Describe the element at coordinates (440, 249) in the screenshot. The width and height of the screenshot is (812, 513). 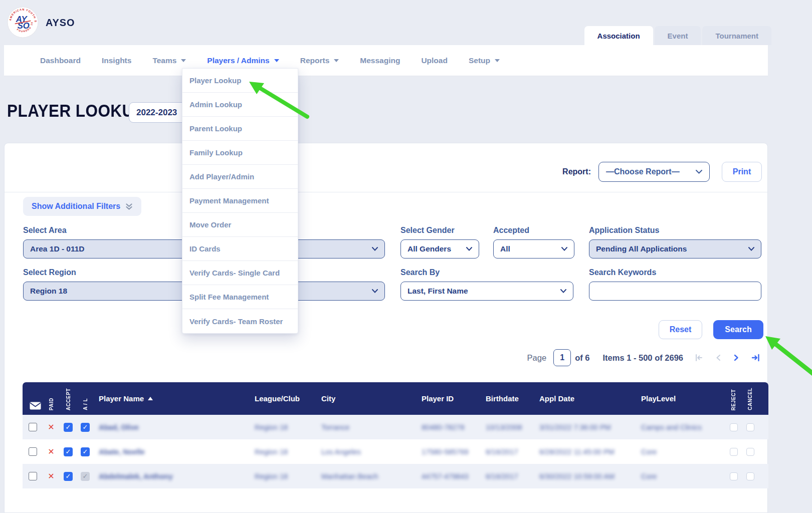
I see `select-gender-dropdown: All Genders` at that location.